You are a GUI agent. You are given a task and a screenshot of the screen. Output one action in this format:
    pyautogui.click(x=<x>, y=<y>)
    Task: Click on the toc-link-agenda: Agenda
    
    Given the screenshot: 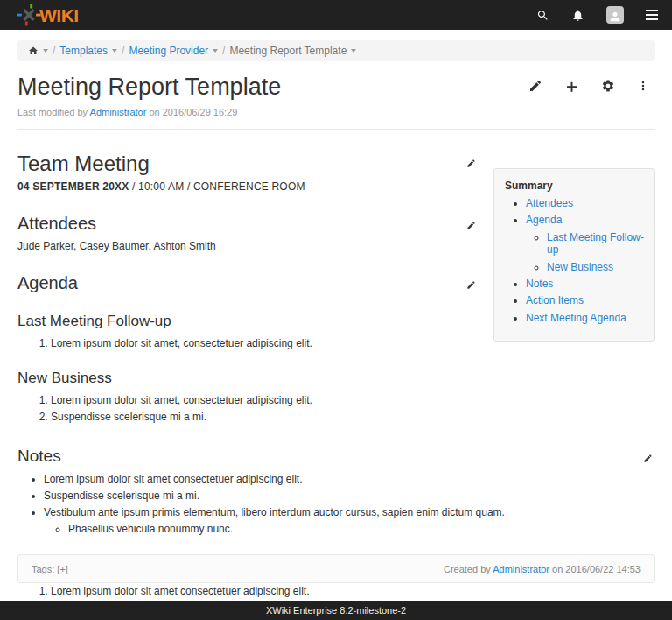 What is the action you would take?
    pyautogui.click(x=544, y=220)
    